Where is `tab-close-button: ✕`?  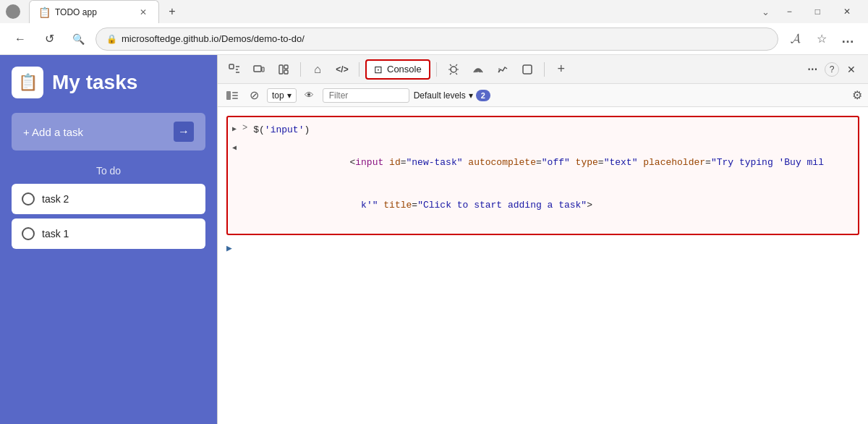
tab-close-button: ✕ is located at coordinates (143, 12).